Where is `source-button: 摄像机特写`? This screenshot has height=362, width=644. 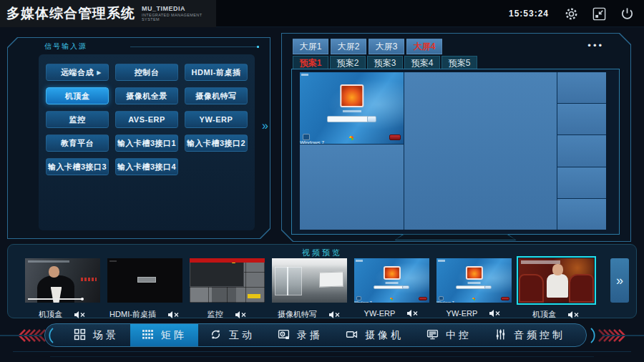
source-button: 摄像机特写 is located at coordinates (216, 96).